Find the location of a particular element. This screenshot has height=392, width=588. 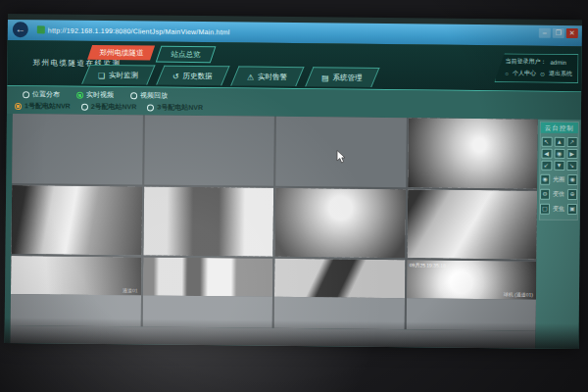

ptz-left-button: ◀ is located at coordinates (547, 154).